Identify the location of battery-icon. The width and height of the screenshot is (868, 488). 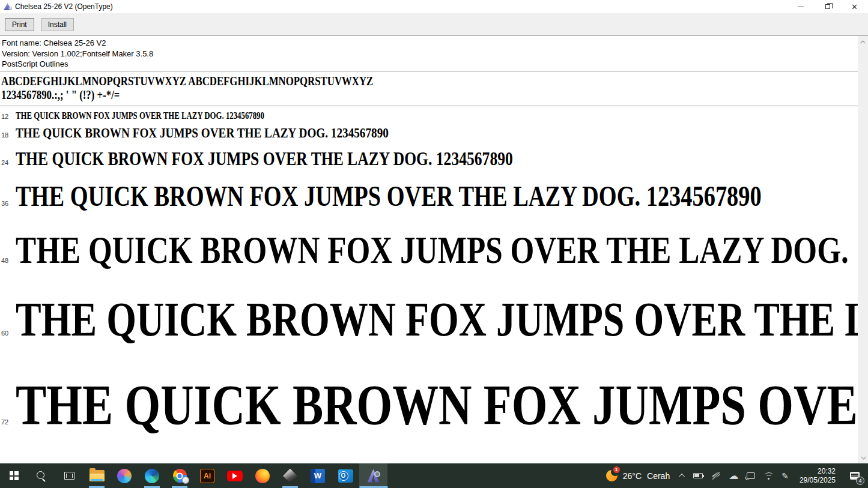
(698, 475).